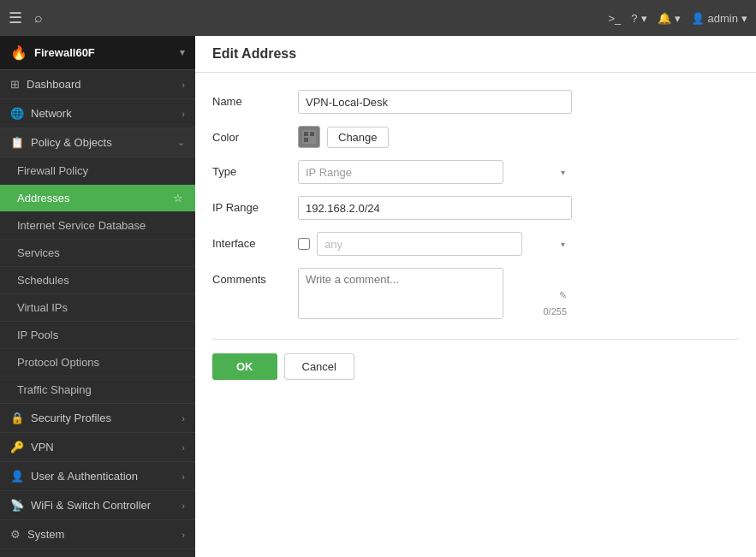 This screenshot has width=756, height=557. Describe the element at coordinates (435, 102) in the screenshot. I see `name-input` at that location.